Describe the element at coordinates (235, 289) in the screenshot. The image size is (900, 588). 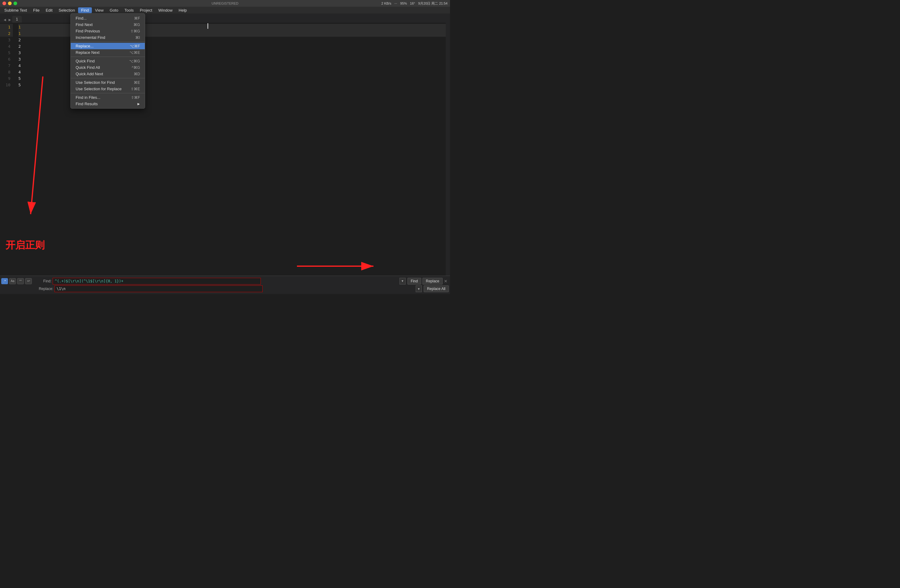
I see `replace-input-wrap` at that location.